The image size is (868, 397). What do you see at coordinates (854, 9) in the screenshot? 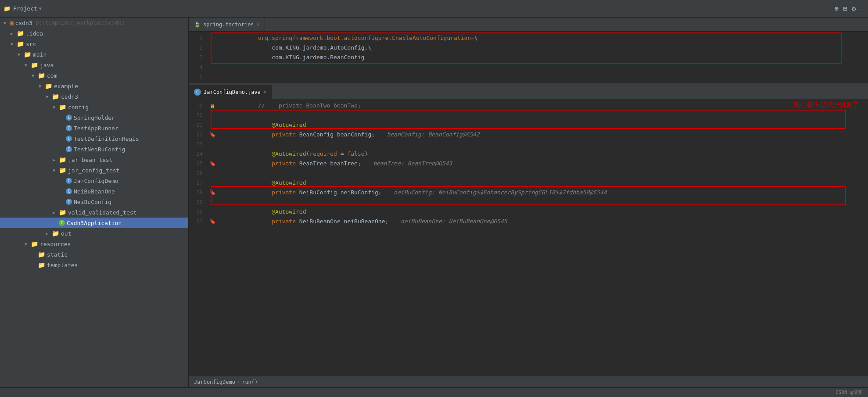
I see `settings-icon: ⚙` at bounding box center [854, 9].